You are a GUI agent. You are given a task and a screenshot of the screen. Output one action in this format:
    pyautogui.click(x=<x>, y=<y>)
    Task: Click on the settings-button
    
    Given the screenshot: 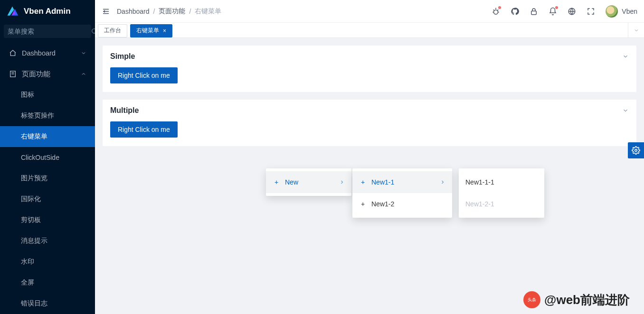 What is the action you would take?
    pyautogui.click(x=636, y=150)
    